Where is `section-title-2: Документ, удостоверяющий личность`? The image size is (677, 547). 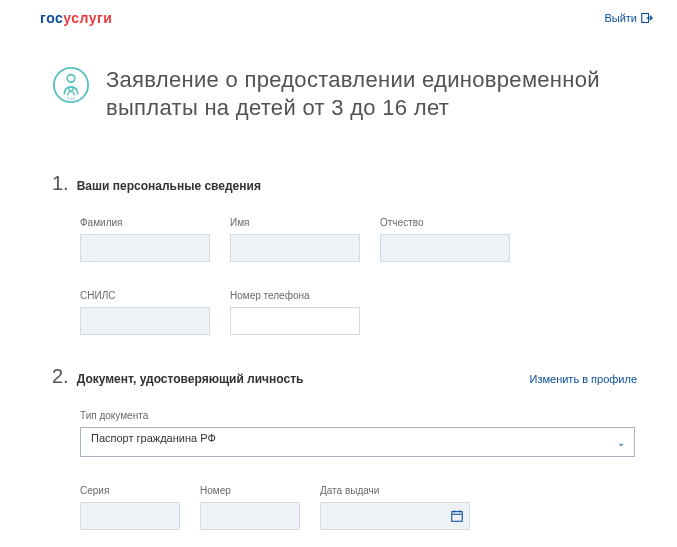
section-title-2: Документ, удостоверяющий личность is located at coordinates (300, 379).